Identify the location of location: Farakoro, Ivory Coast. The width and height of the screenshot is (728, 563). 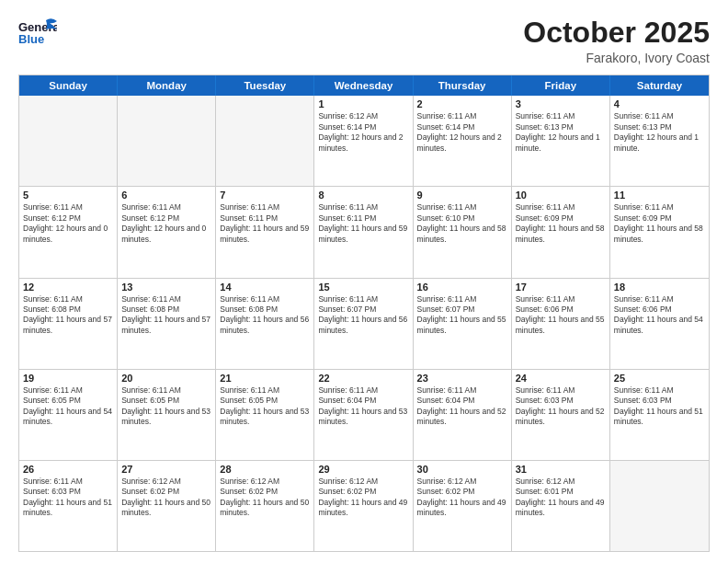
(616, 58).